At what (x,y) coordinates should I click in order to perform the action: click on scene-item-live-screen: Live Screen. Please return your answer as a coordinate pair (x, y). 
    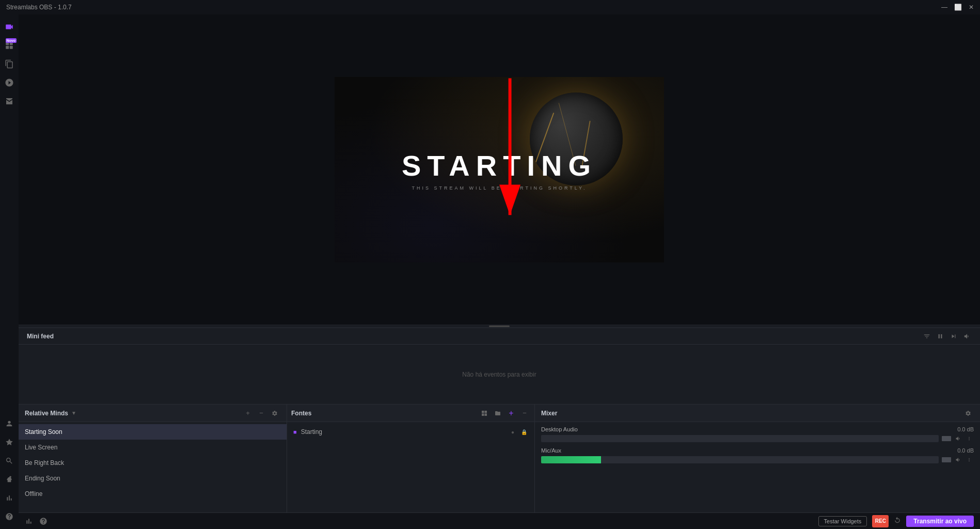
    Looking at the image, I should click on (153, 447).